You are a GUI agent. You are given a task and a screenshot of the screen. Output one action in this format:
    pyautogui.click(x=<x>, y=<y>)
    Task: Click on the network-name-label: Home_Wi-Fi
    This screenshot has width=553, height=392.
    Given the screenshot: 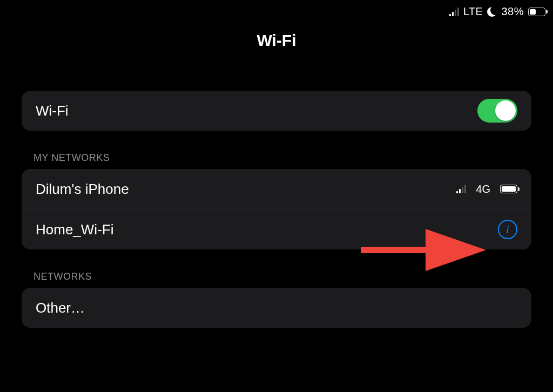 What is the action you would take?
    pyautogui.click(x=75, y=230)
    